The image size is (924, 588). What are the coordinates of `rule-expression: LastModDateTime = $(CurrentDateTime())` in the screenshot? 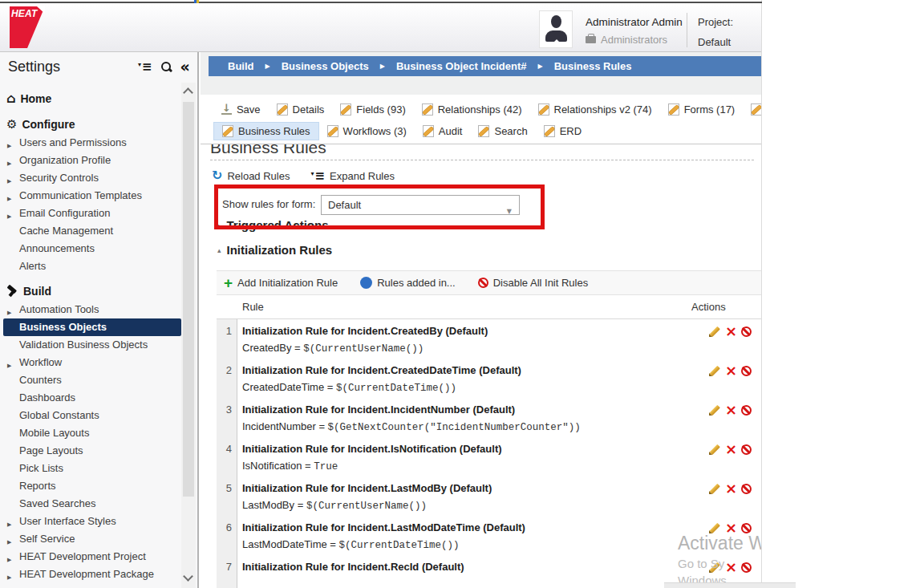 It's located at (351, 545).